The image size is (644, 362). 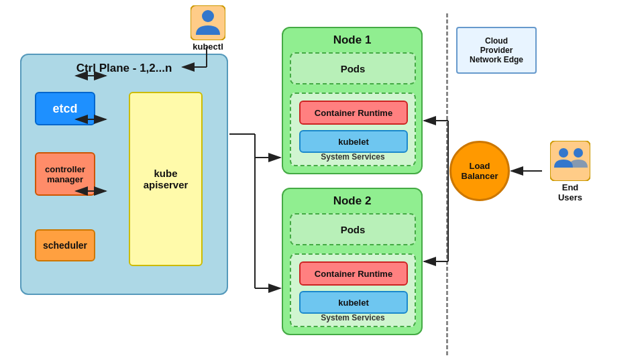 I want to click on node2-sys-services-label: System Services, so click(x=353, y=318).